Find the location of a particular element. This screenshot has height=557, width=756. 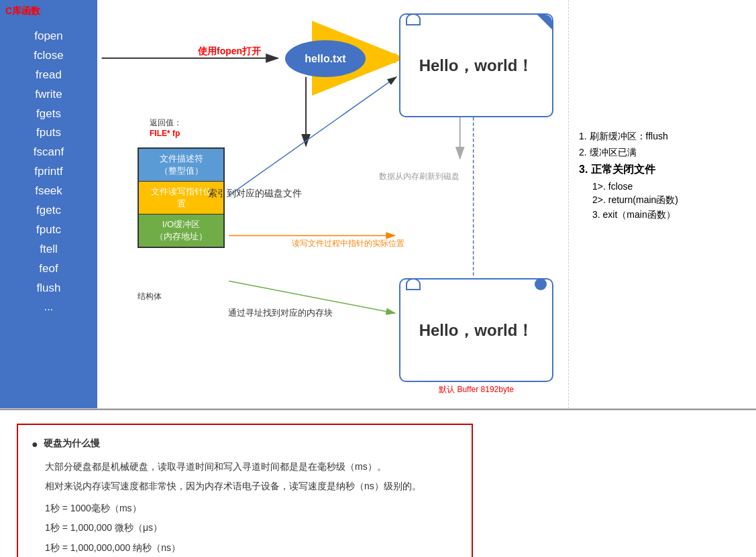

notes-item-1: 1. 刷新缓冲区：fflush is located at coordinates (663, 137).